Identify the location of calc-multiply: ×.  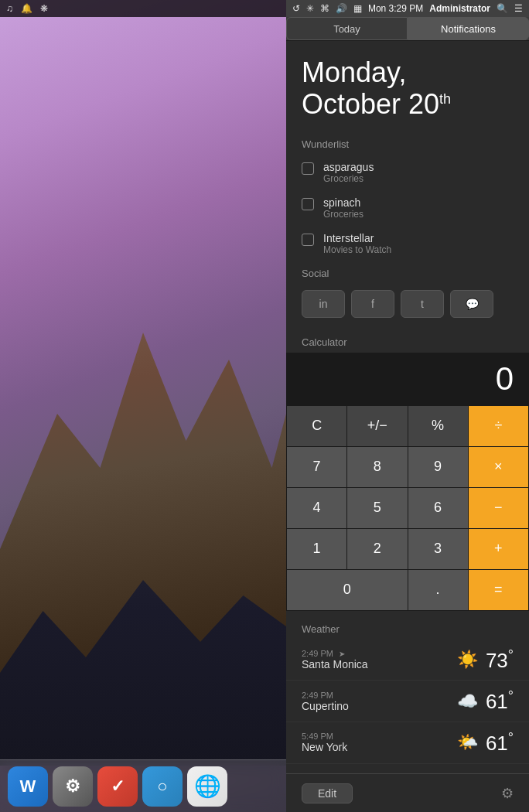
(498, 467).